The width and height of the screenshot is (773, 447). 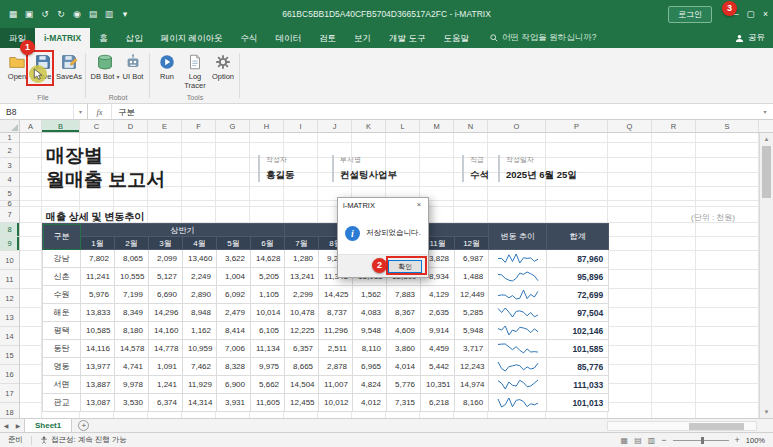 What do you see at coordinates (268, 313) in the screenshot?
I see `month-value-cell: 10,014` at bounding box center [268, 313].